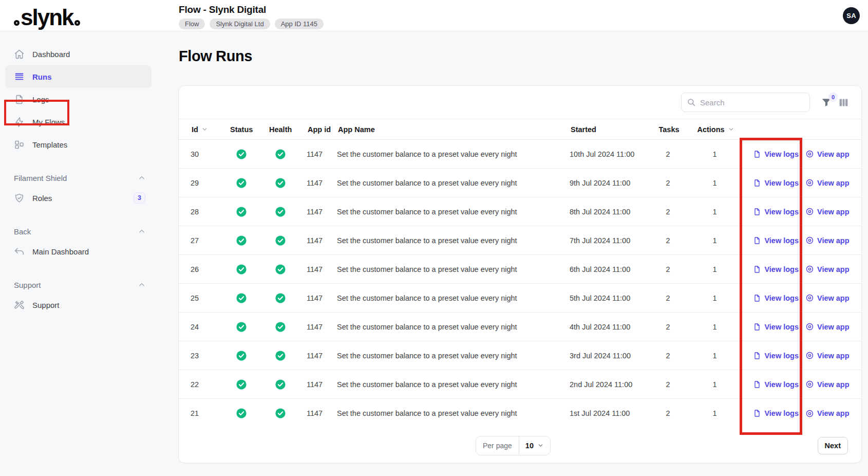 The width and height of the screenshot is (868, 476). Describe the element at coordinates (50, 145) in the screenshot. I see `sidebar-item-label: Templates` at that location.